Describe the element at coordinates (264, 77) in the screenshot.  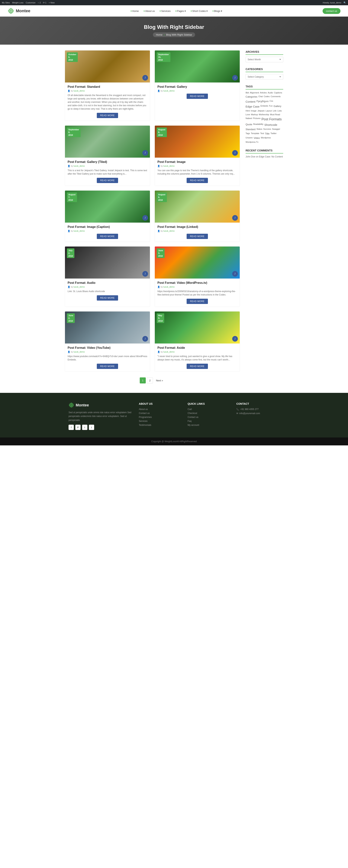
I see `categories-select: Select Category` at that location.